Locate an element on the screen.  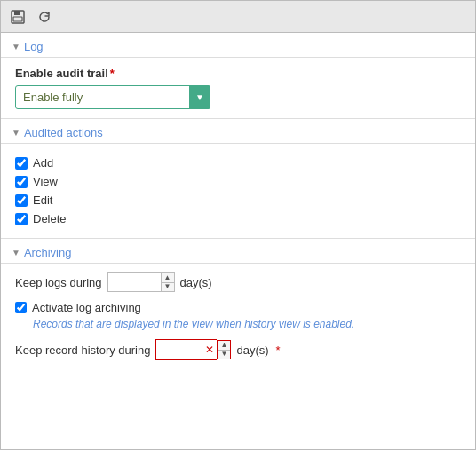
checkbox-add-label: Add is located at coordinates (43, 163).